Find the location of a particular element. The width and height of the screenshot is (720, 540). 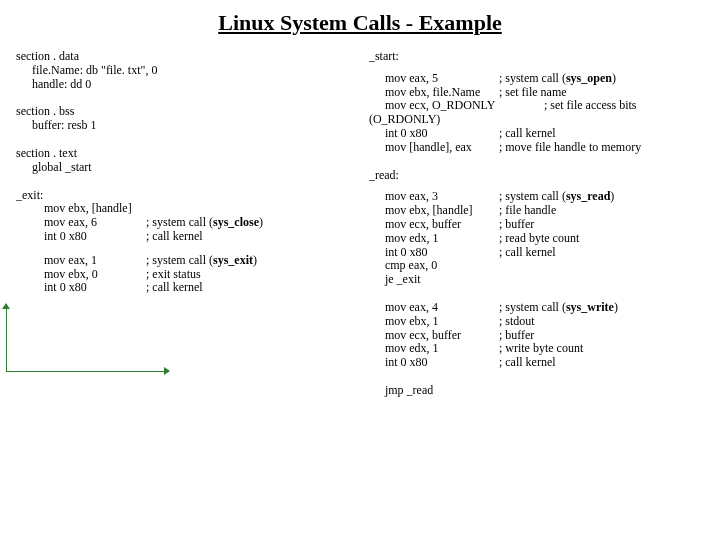

code-line: mov eax, 4 is located at coordinates (434, 308).